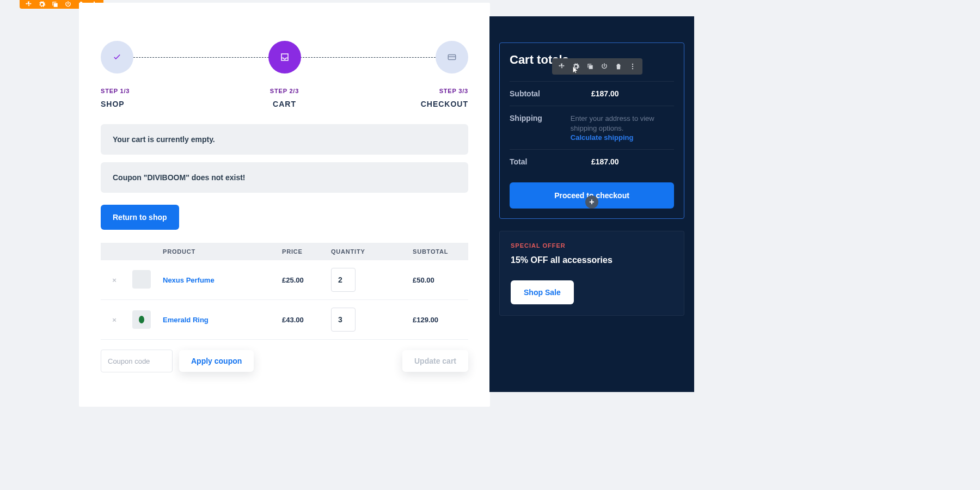 This screenshot has width=980, height=490. What do you see at coordinates (602, 137) in the screenshot?
I see `calculate-shipping-link: Calculate shipping` at bounding box center [602, 137].